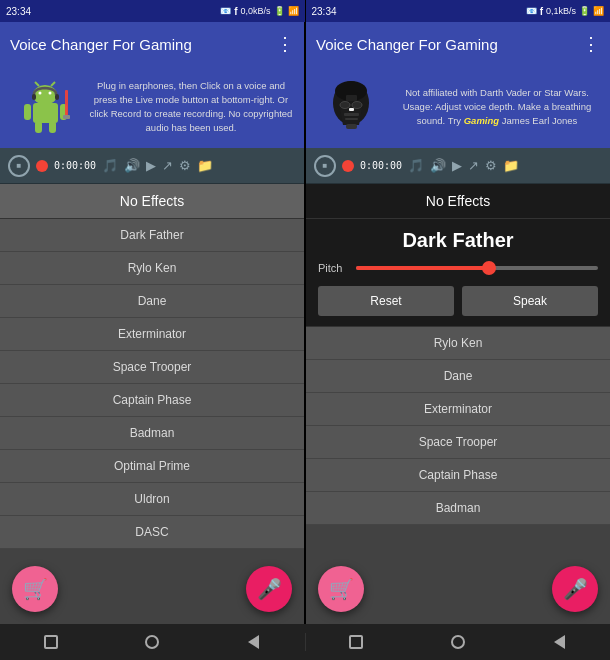  What do you see at coordinates (152, 166) in the screenshot?
I see `left-controls: ■ 0:00:00 🎵 🔊 ▶ ↗ ⚙ 📁` at bounding box center [152, 166].